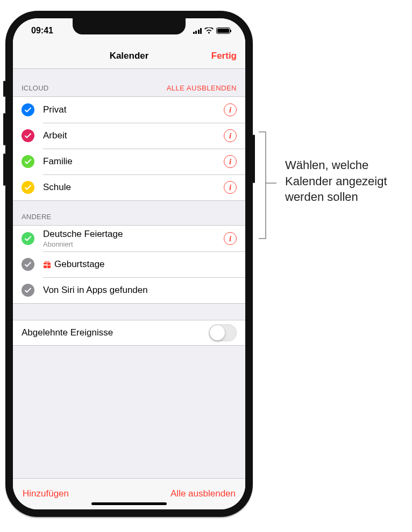 This screenshot has height=532, width=412. What do you see at coordinates (37, 216) in the screenshot?
I see `section-title: ANDERE` at bounding box center [37, 216].